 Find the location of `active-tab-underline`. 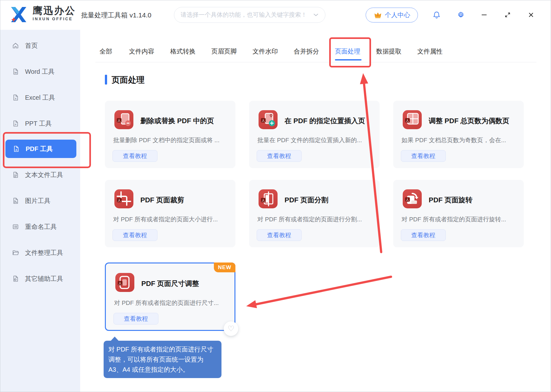

active-tab-underline is located at coordinates (348, 60).